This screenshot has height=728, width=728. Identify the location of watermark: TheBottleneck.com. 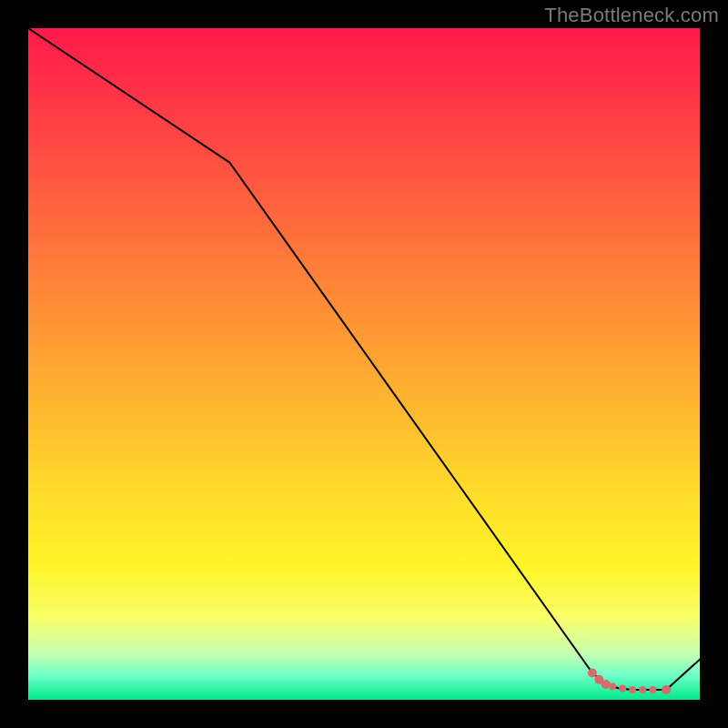
(632, 15).